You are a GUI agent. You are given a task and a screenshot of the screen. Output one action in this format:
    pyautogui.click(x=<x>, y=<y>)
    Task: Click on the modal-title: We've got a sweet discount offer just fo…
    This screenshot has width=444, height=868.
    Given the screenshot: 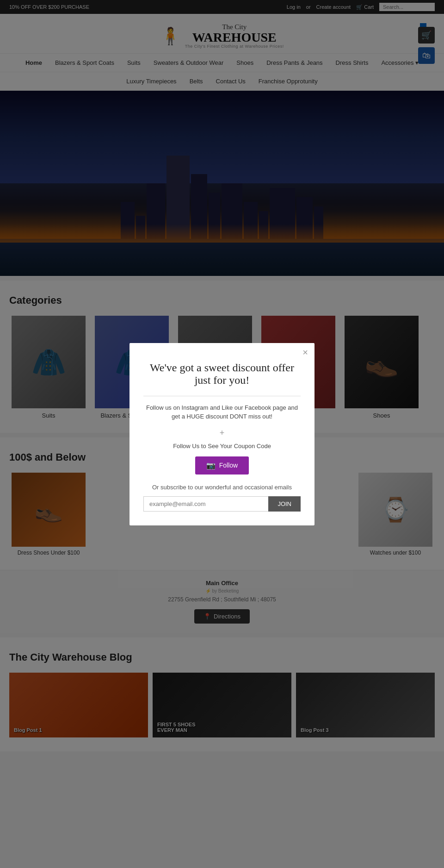 What is the action you would take?
    pyautogui.click(x=222, y=374)
    